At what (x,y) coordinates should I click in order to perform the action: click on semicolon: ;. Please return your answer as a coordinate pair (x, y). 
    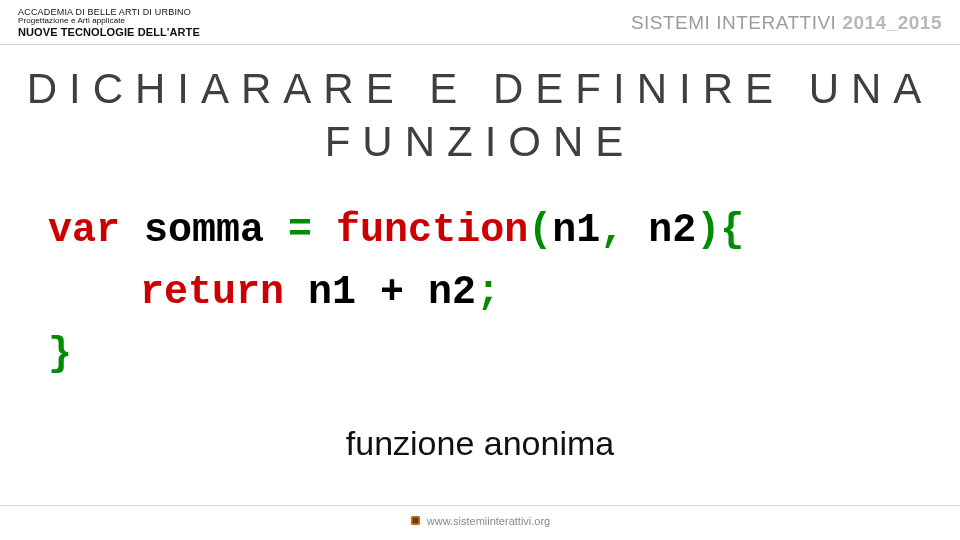
    Looking at the image, I should click on (488, 292).